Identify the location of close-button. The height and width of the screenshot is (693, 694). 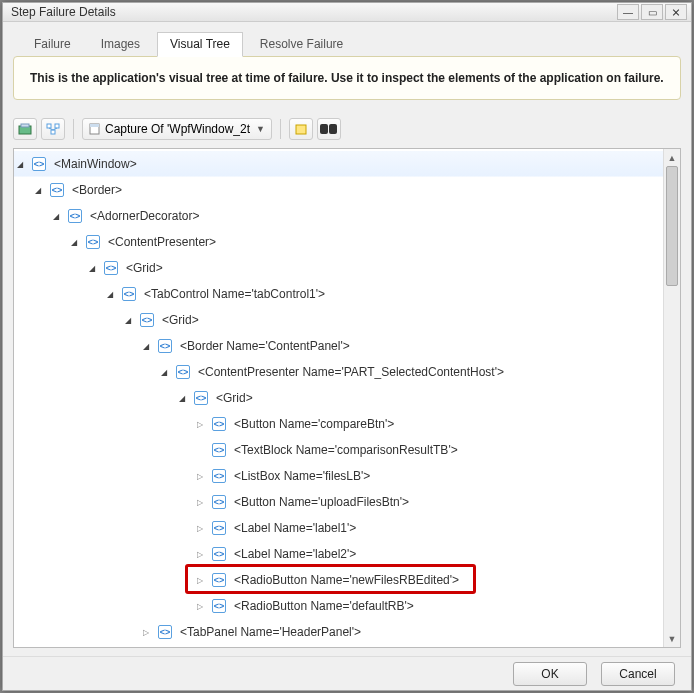
(676, 12).